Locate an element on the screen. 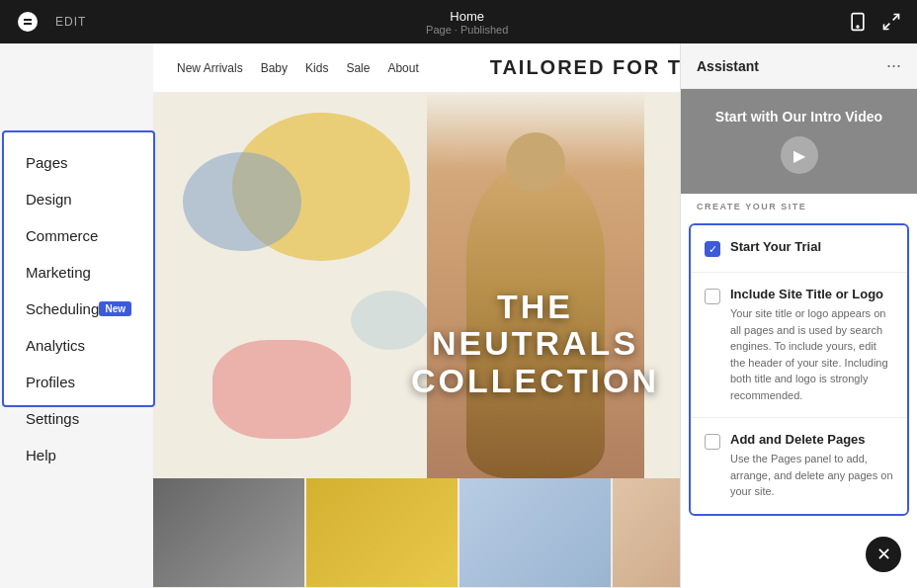 The image size is (917, 588). close-button: ✕ is located at coordinates (883, 554).